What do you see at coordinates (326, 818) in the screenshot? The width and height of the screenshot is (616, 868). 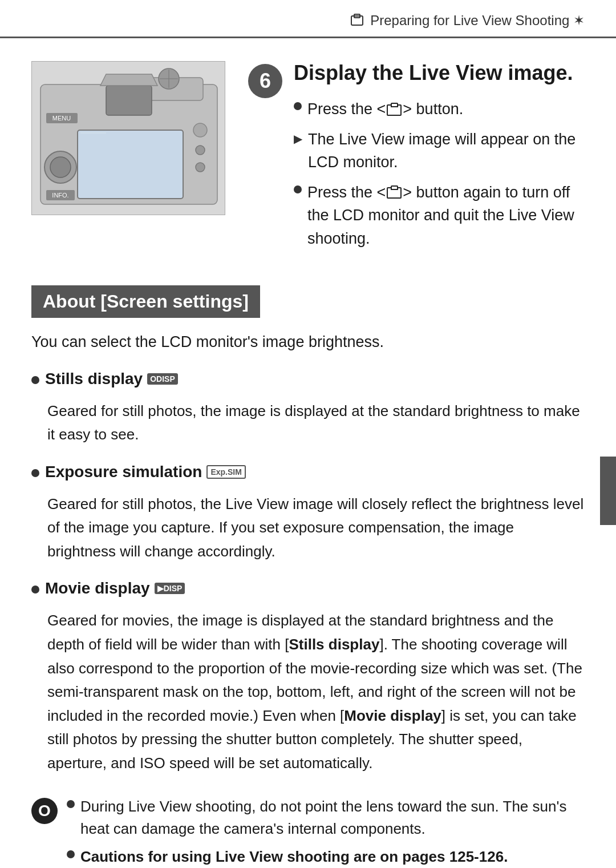 I see `warning-item-1: During Live View shooting, do not point …` at bounding box center [326, 818].